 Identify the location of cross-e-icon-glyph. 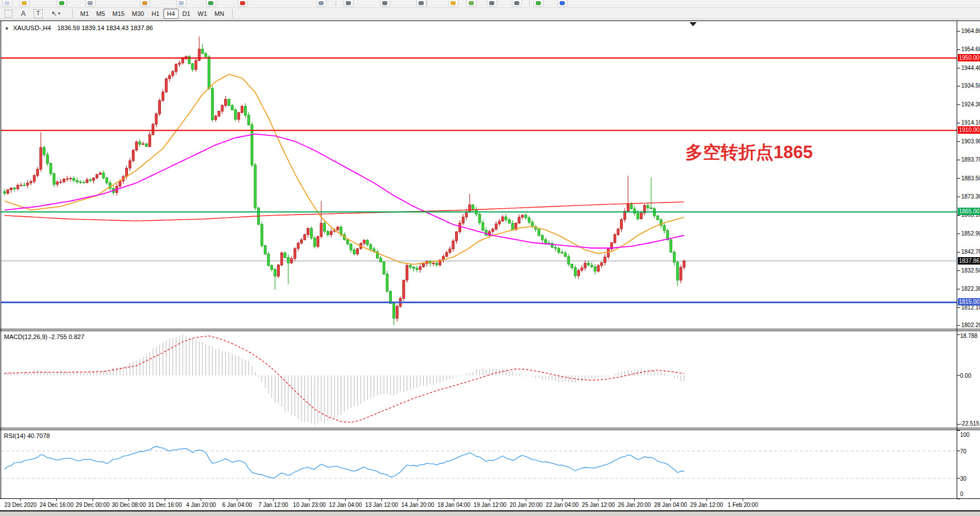
(516, 3).